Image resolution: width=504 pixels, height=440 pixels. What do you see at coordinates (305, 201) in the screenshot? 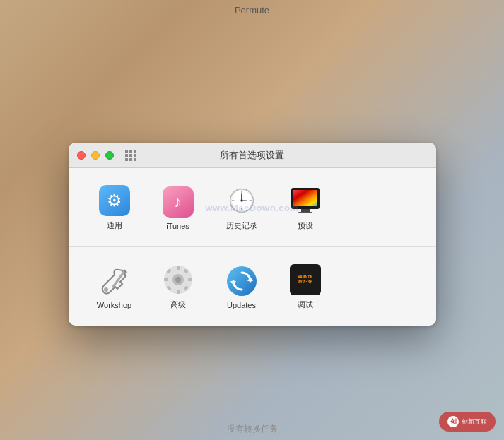
I see `preset-icon` at bounding box center [305, 201].